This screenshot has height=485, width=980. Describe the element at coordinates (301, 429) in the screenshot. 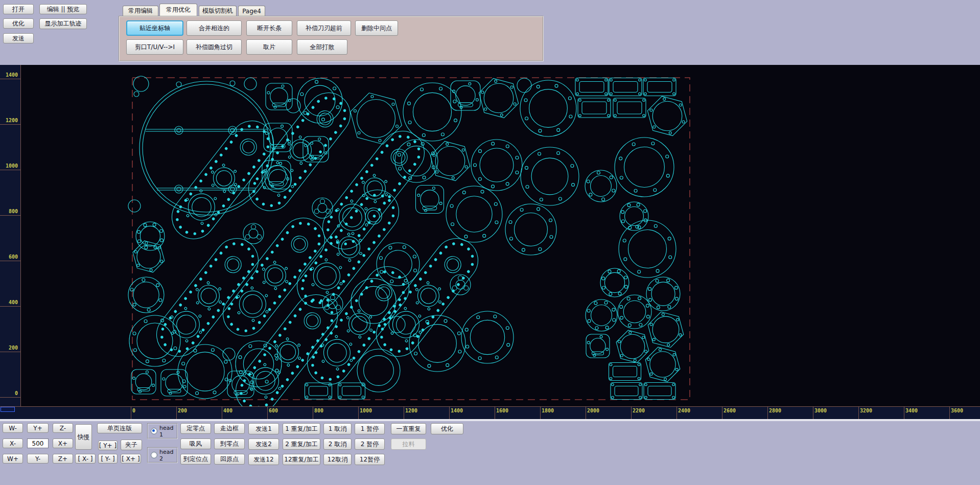

I see `btn-repeat-1: 1 重复/加工` at that location.